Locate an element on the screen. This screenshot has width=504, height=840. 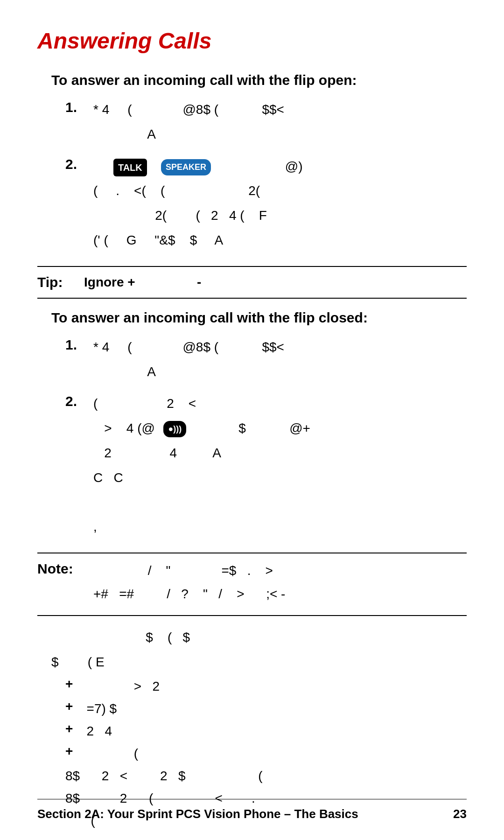
item1-line2: A is located at coordinates (189, 134).